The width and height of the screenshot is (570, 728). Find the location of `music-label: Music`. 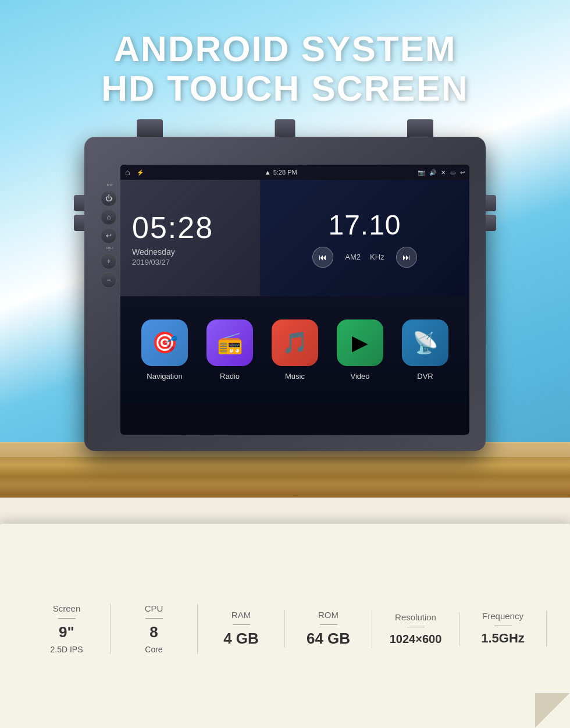

music-label: Music is located at coordinates (295, 376).